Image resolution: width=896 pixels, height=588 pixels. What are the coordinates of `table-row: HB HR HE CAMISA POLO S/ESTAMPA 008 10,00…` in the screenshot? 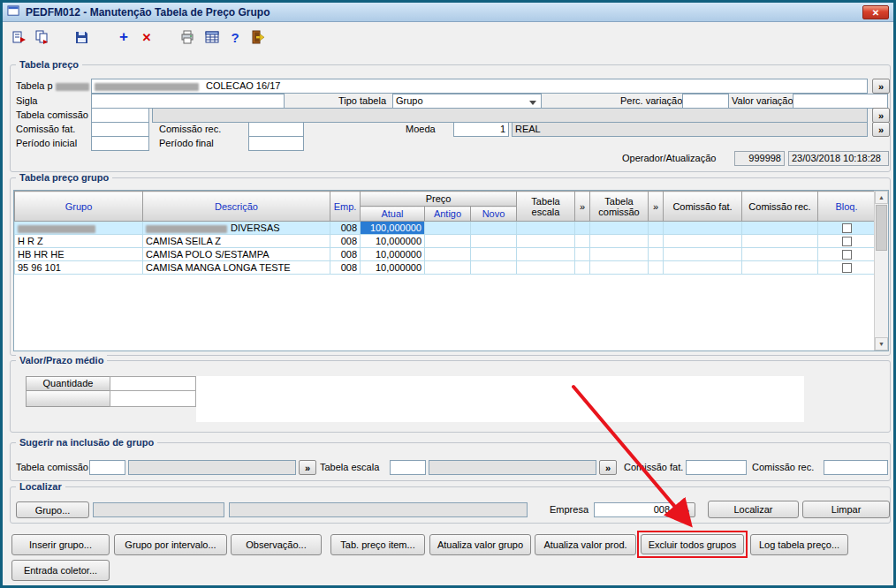 It's located at (445, 254).